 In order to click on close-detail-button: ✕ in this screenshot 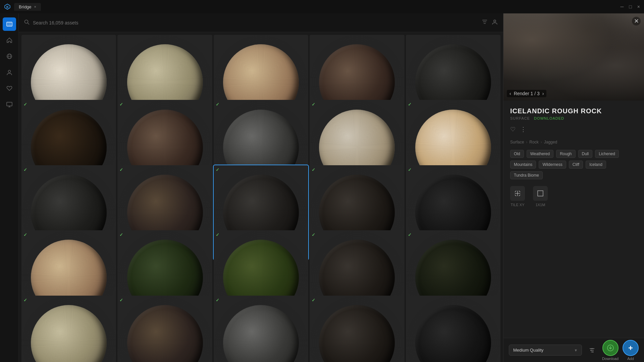, I will do `click(636, 21)`.